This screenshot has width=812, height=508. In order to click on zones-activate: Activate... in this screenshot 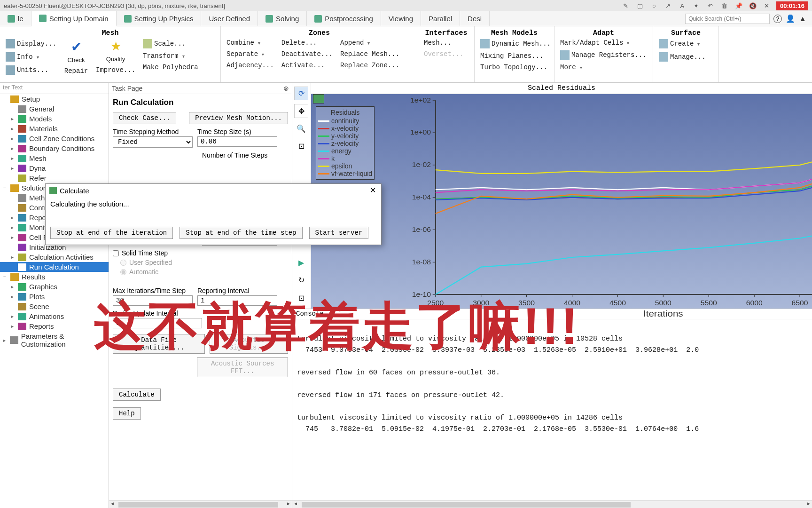, I will do `click(307, 65)`.